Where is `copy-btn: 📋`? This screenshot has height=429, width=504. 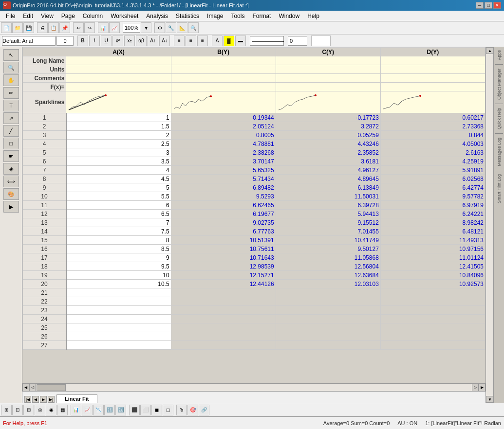
copy-btn: 📋 is located at coordinates (54, 28).